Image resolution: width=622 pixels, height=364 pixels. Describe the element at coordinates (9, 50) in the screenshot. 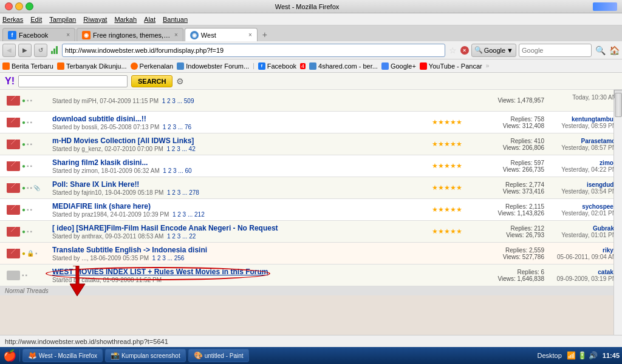

I see `back-button: ◀` at that location.